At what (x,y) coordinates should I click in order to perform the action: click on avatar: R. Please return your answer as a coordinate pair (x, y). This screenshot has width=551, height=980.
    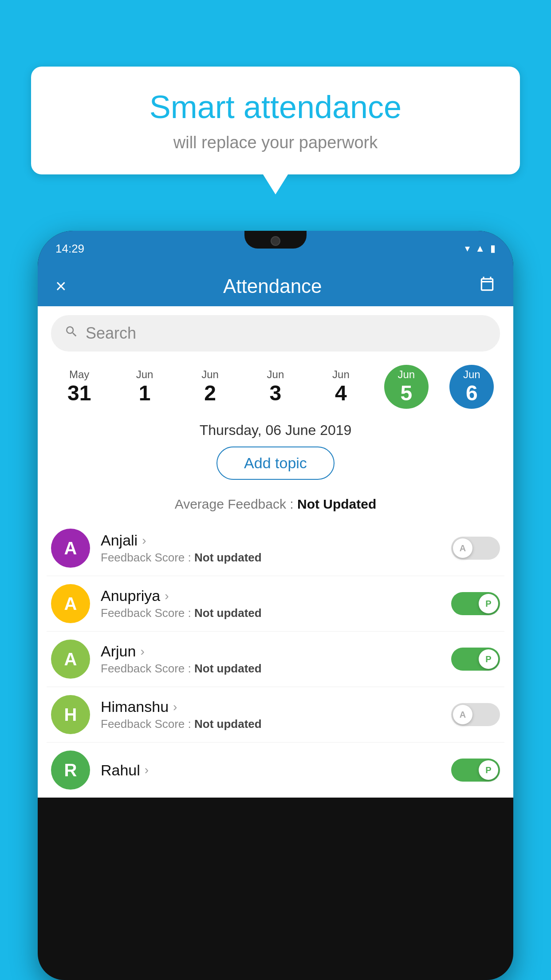
    Looking at the image, I should click on (71, 770).